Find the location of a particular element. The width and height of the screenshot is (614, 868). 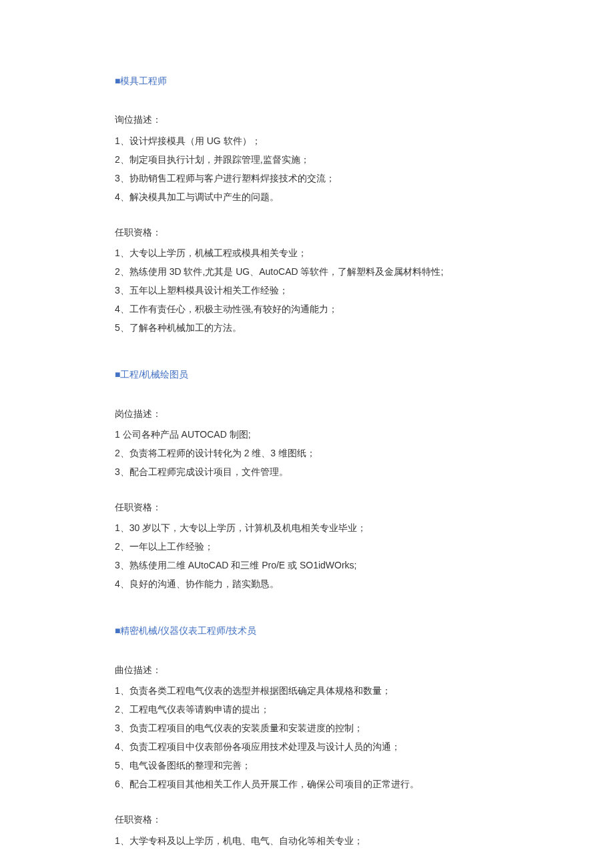

list-item: 1、大学专科及以上学历，机电、电气、自动化等相关专业； is located at coordinates (307, 841).